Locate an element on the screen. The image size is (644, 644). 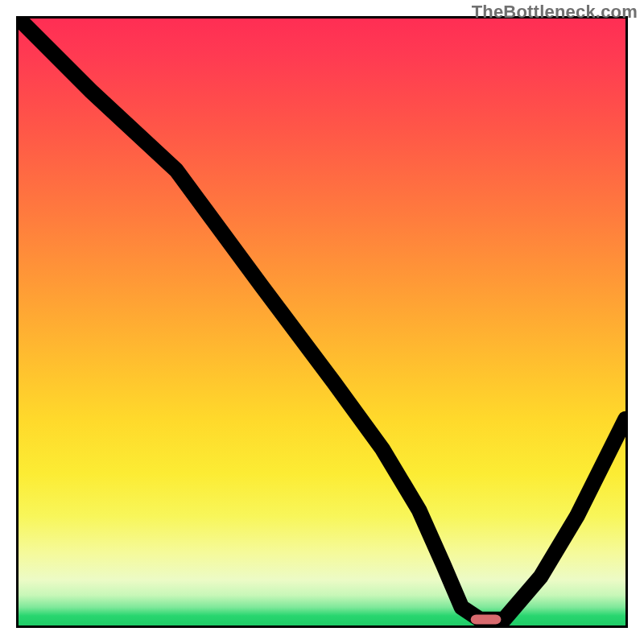
optimal-marker is located at coordinates (486, 619).